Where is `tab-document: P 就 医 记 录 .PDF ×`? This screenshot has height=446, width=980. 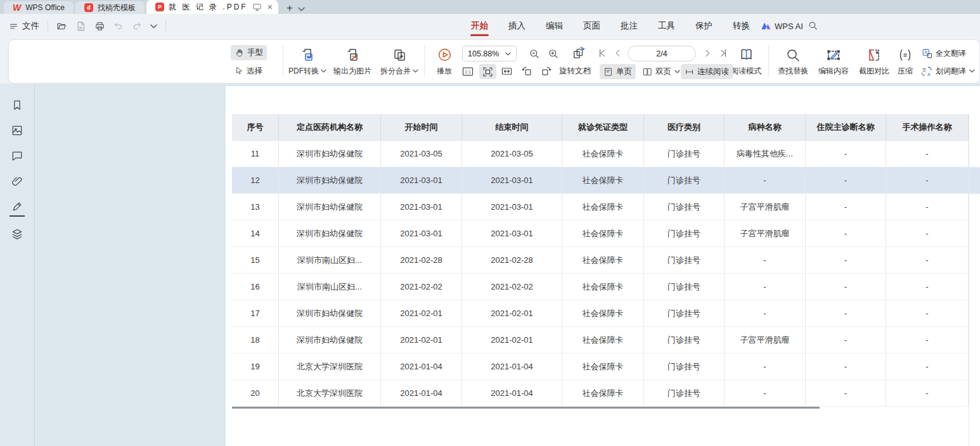 tab-document: P 就 医 记 录 .PDF × is located at coordinates (212, 7).